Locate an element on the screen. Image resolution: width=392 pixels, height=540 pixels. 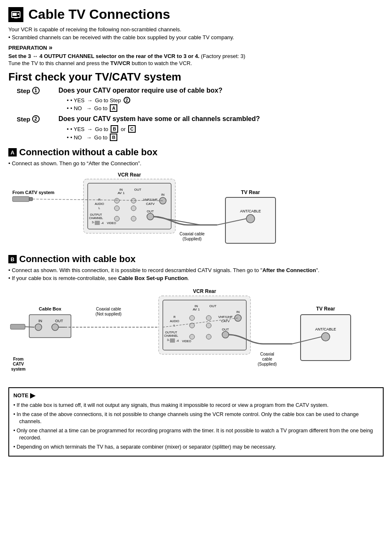
svg-text: CATV is located at coordinates (225, 321).